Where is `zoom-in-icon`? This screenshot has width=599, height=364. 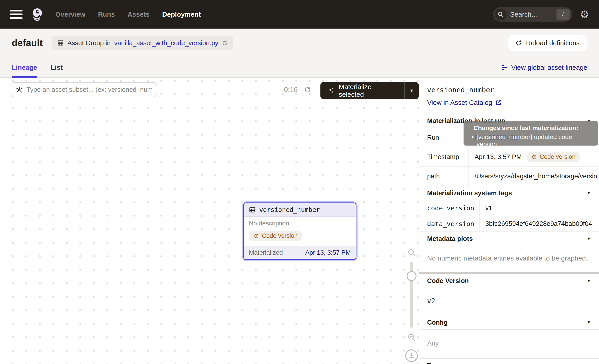 zoom-in-icon is located at coordinates (411, 253).